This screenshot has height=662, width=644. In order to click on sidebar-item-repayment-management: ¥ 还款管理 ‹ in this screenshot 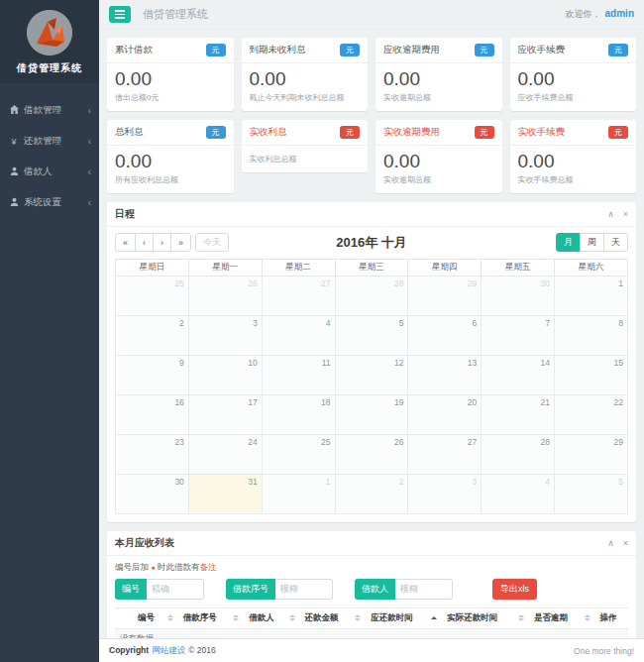, I will do `click(50, 141)`.